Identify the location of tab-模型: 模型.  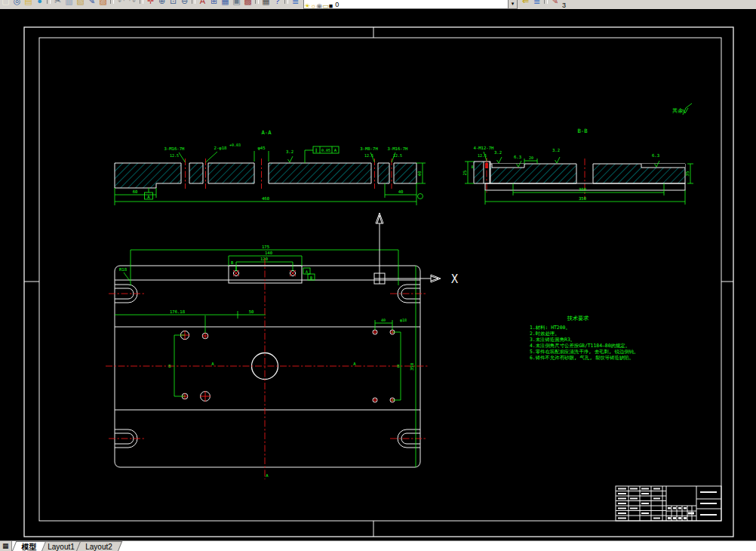
(27, 546).